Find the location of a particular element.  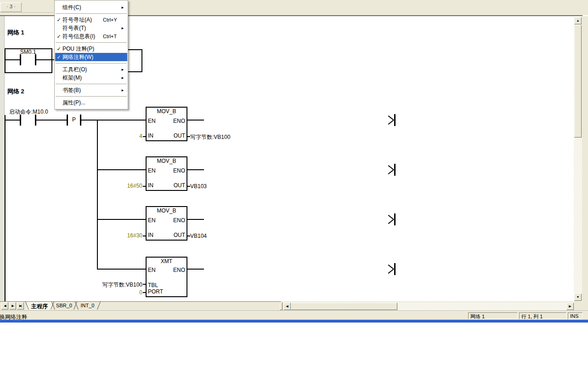

menu-item-toolbars: 工具栏(O) ► is located at coordinates (91, 69).